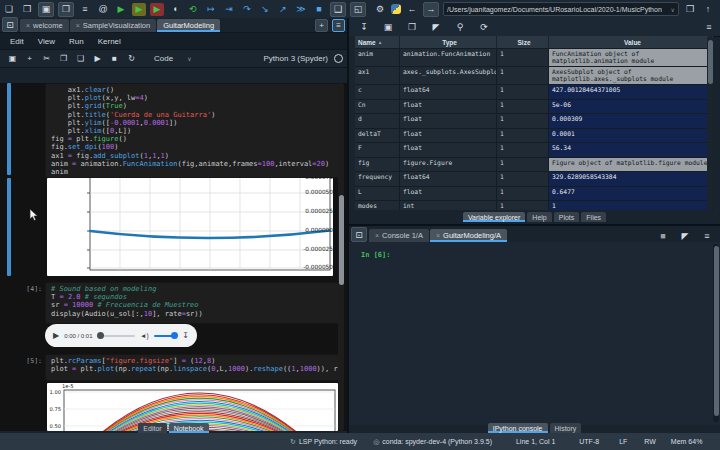 This screenshot has height=450, width=720. Describe the element at coordinates (631, 107) in the screenshot. I see `cell-value: 5e-06` at that location.